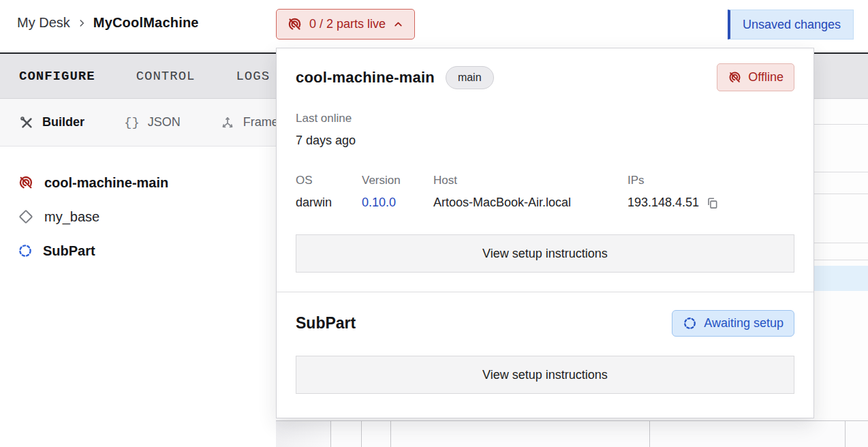 The image size is (868, 447). I want to click on mode-builder-label: Builder, so click(63, 123).